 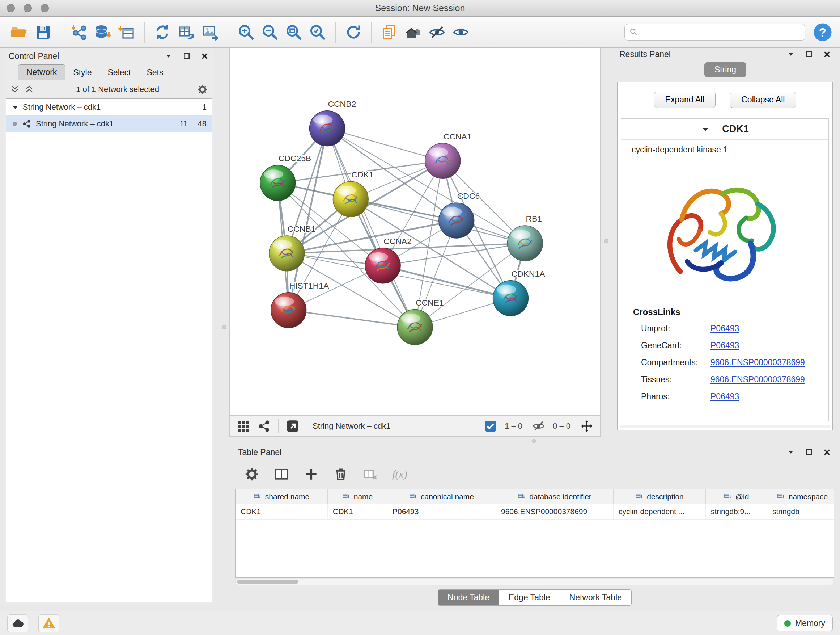 I want to click on table-cell: stringdb, so click(x=801, y=511).